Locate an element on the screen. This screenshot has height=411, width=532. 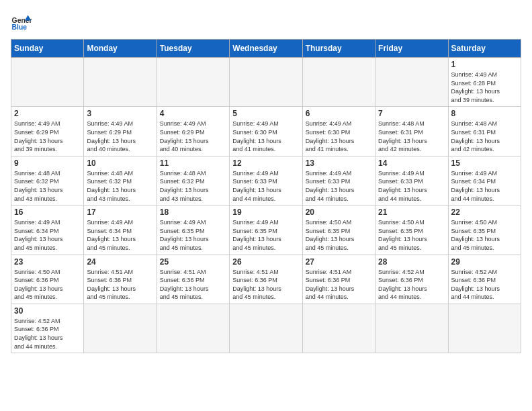
calendar-cell: 12Sunrise: 4:49 AMSunset: 6:33 PMDayligh… is located at coordinates (266, 180).